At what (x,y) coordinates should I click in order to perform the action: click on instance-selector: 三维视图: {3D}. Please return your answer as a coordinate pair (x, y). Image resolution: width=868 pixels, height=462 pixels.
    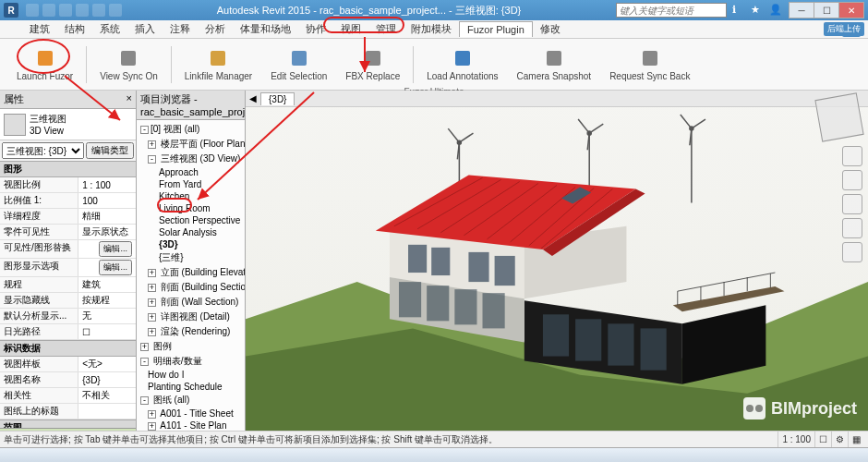
    Looking at the image, I should click on (42, 151).